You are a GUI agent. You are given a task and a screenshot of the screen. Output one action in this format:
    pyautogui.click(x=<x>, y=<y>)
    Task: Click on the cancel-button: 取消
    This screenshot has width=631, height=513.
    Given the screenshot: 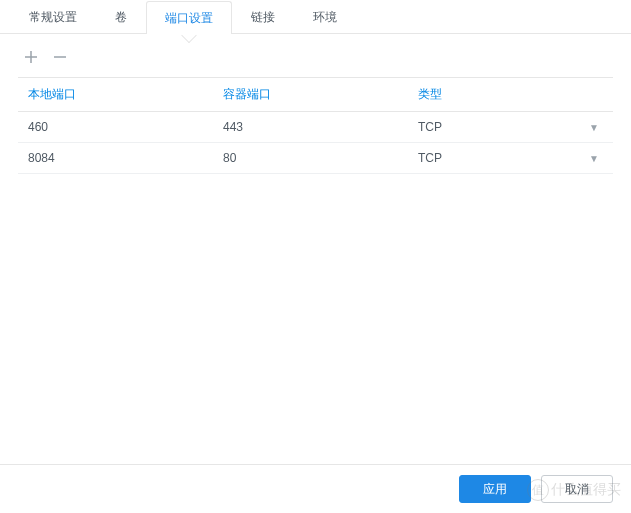 What is the action you would take?
    pyautogui.click(x=577, y=489)
    